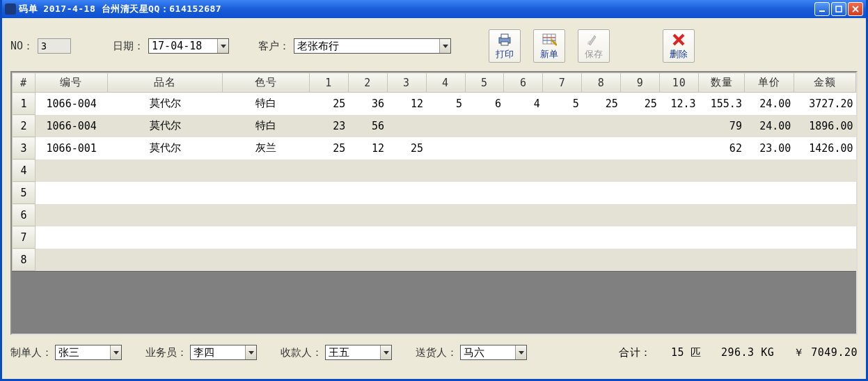  I want to click on minimize-button, so click(822, 9).